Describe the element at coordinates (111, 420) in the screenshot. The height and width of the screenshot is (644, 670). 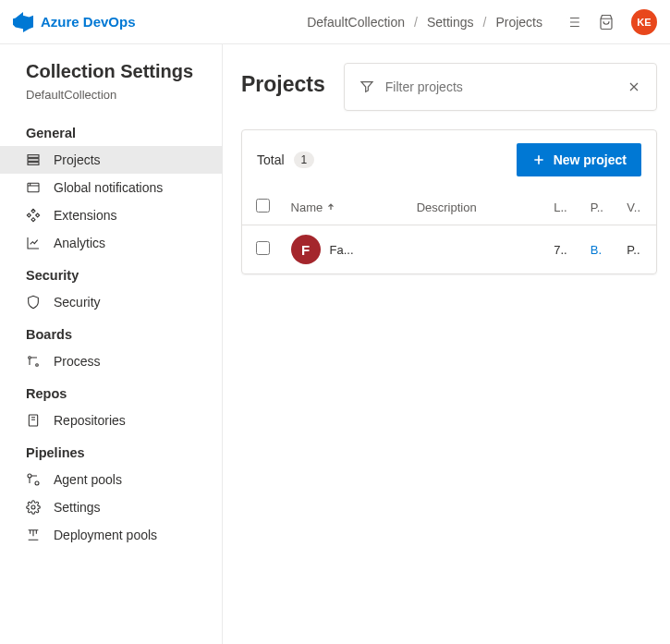
I see `sidebar-item-repositories: Repositories` at that location.